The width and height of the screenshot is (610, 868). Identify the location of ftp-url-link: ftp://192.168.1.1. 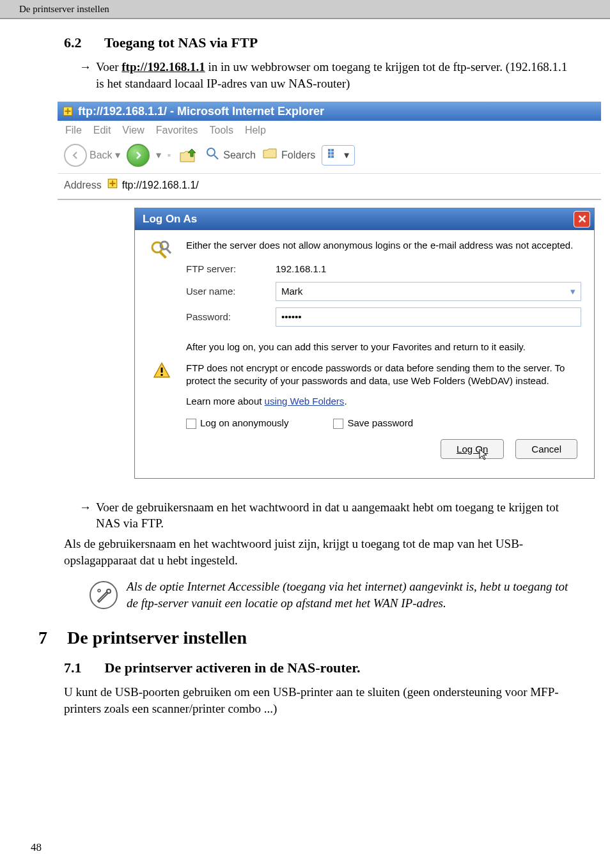
(163, 66).